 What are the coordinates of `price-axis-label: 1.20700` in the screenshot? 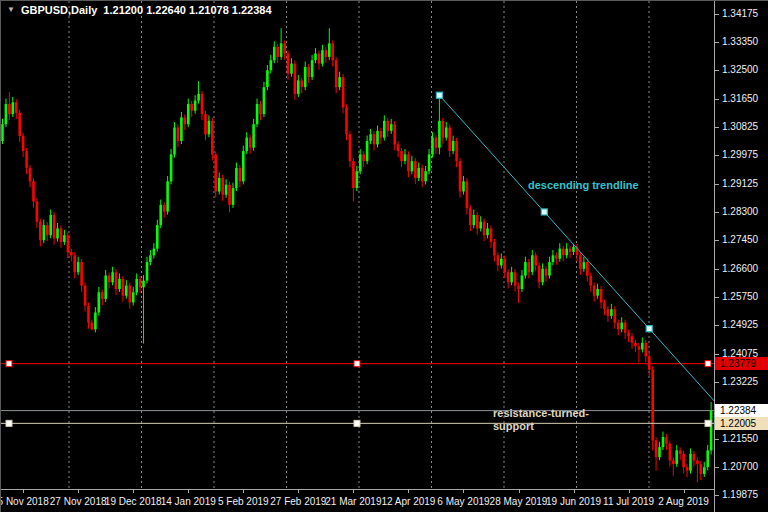 It's located at (742, 467).